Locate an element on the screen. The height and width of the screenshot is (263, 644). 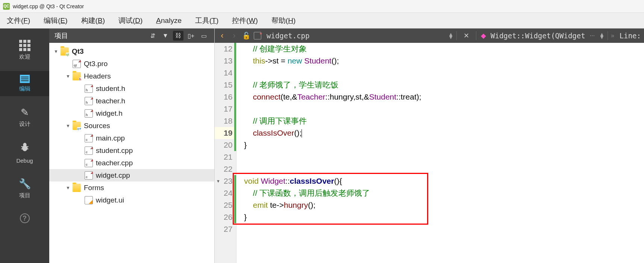
line-number: 21 is located at coordinates (226, 157).